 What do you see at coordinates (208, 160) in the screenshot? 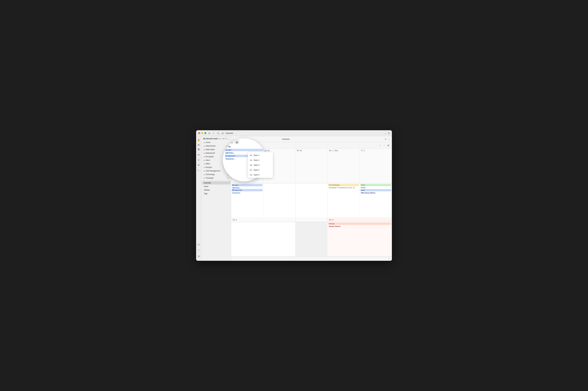
I see `sidebar-item-label: Inbox` at bounding box center [208, 160].